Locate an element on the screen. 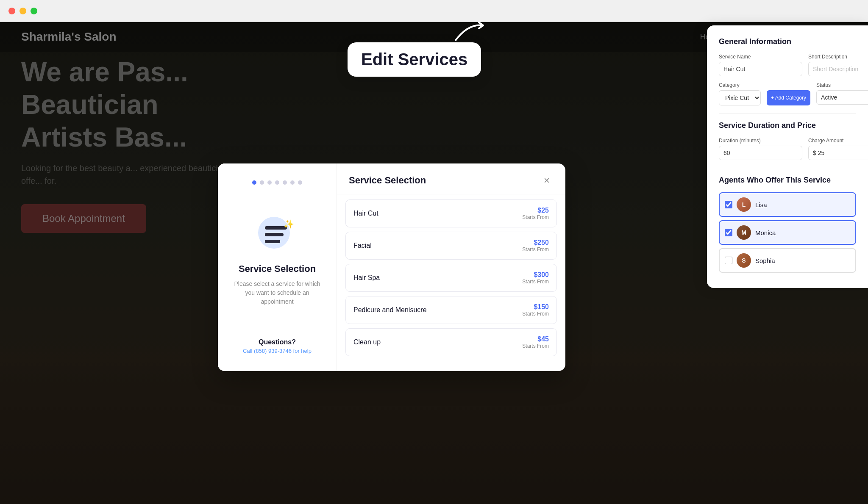  service-list: Hair Cut $25 Starts From Facial $250 Sta… is located at coordinates (451, 283).